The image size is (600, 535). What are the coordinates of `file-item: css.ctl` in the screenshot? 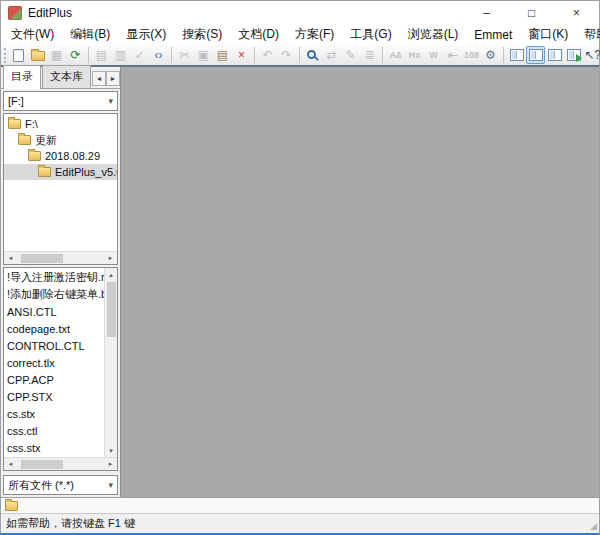 It's located at (54, 430).